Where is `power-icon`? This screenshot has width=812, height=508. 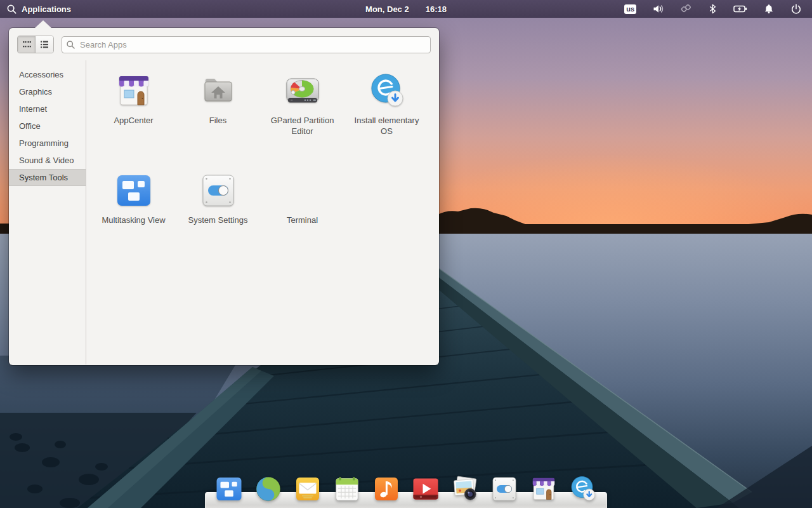
power-icon is located at coordinates (796, 9).